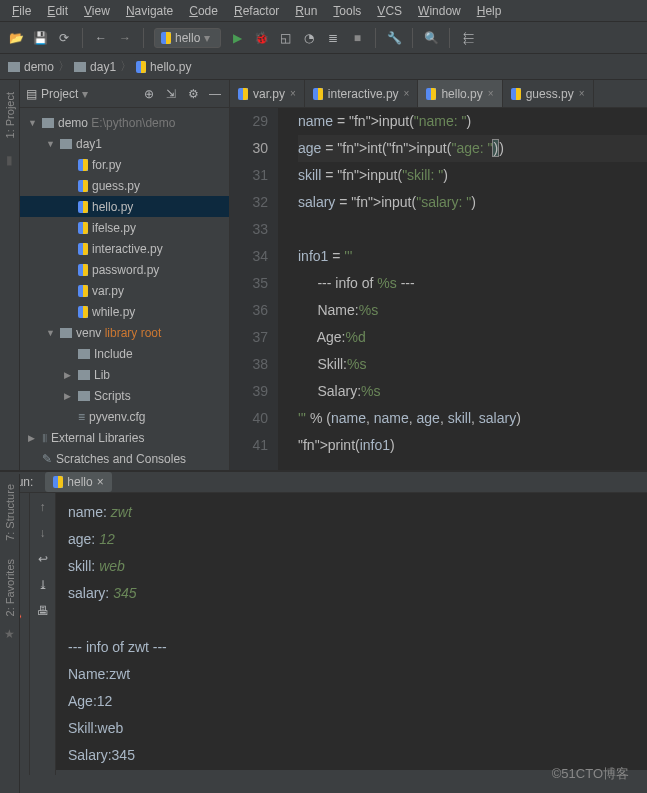 The image size is (647, 793). I want to click on refresh-icon: ⟳, so click(64, 38).